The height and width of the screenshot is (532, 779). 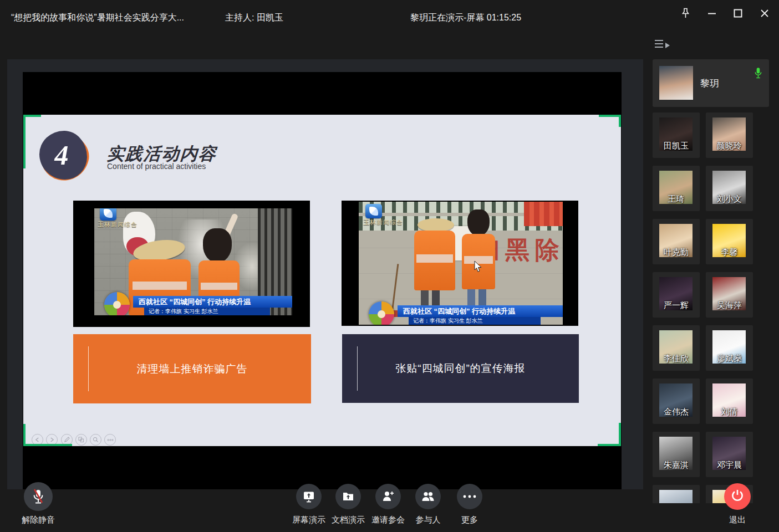 What do you see at coordinates (24, 142) in the screenshot?
I see `bracket-top-left-v` at bounding box center [24, 142].